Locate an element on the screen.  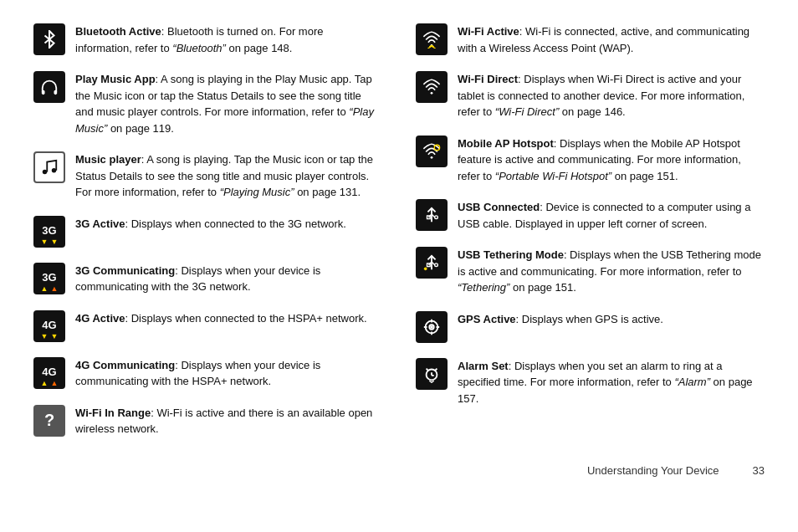
entry-after: on page 131. is located at coordinates (328, 192).